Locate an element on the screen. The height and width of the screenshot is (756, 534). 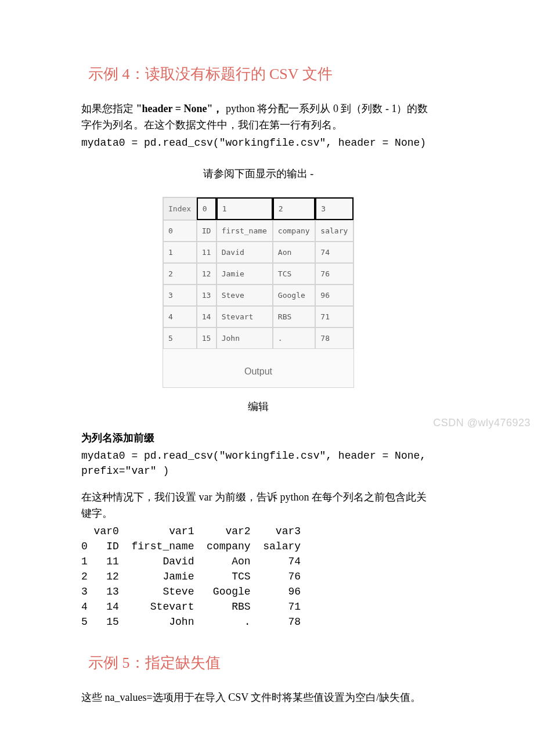
row5-idx: 5 is located at coordinates (180, 338).